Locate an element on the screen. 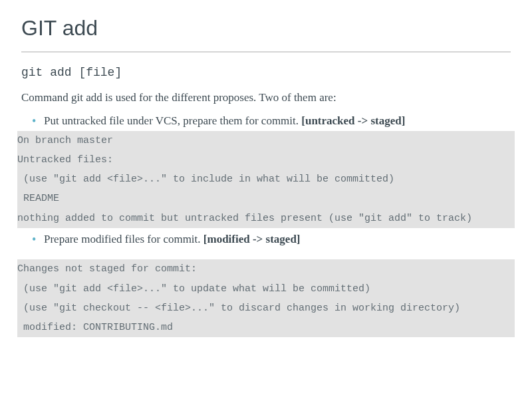  bullet-bold: [modified -> staged] is located at coordinates (252, 239).